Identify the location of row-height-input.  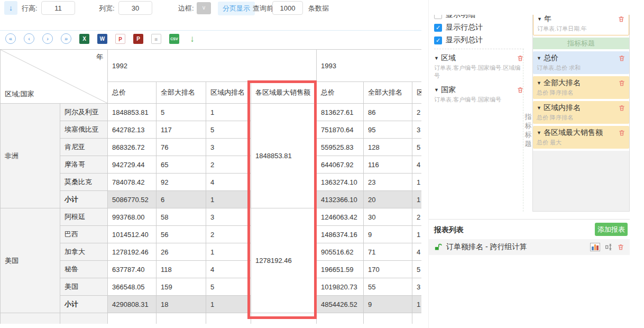
(58, 8).